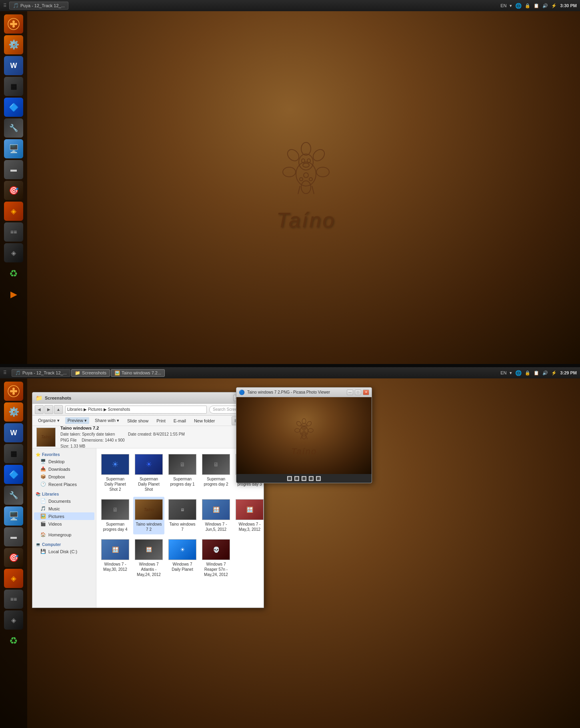  I want to click on dock-icon-recycle: ♻, so click(14, 274).